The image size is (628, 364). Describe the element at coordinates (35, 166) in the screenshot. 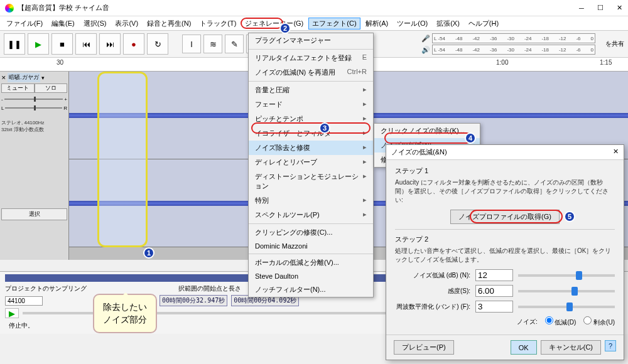

I see `track-control-panel: ✕ 暗騒.ガヤガ ▾ ミュート ソロ -+ LR ステレオ, 44100Hz32…` at that location.